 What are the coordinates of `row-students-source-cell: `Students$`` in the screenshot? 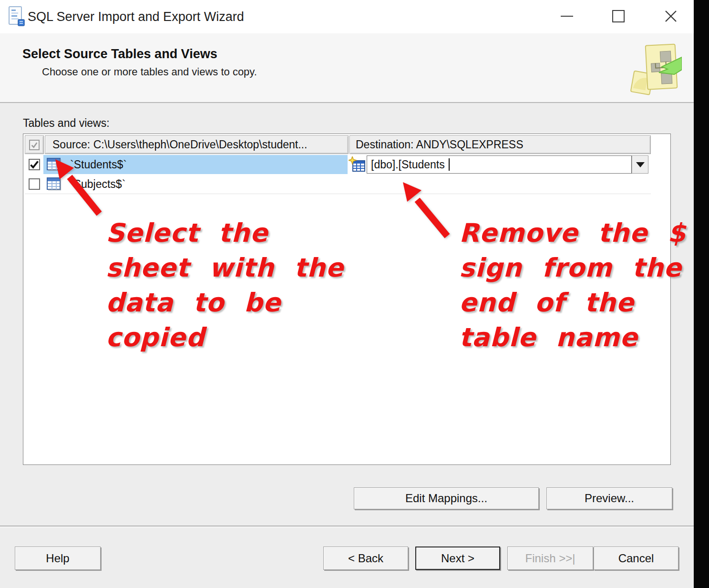 It's located at (195, 165).